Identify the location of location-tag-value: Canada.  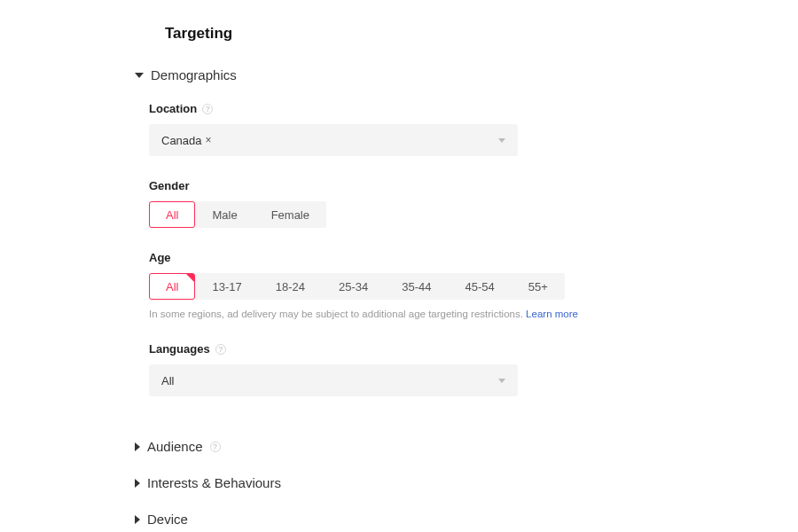
(182, 140).